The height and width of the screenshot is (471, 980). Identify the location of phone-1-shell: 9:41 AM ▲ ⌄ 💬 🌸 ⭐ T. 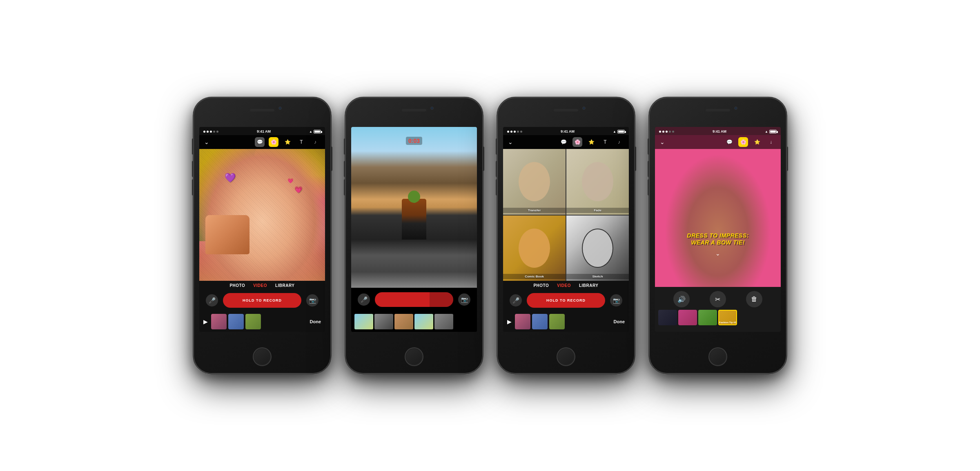
(262, 236).